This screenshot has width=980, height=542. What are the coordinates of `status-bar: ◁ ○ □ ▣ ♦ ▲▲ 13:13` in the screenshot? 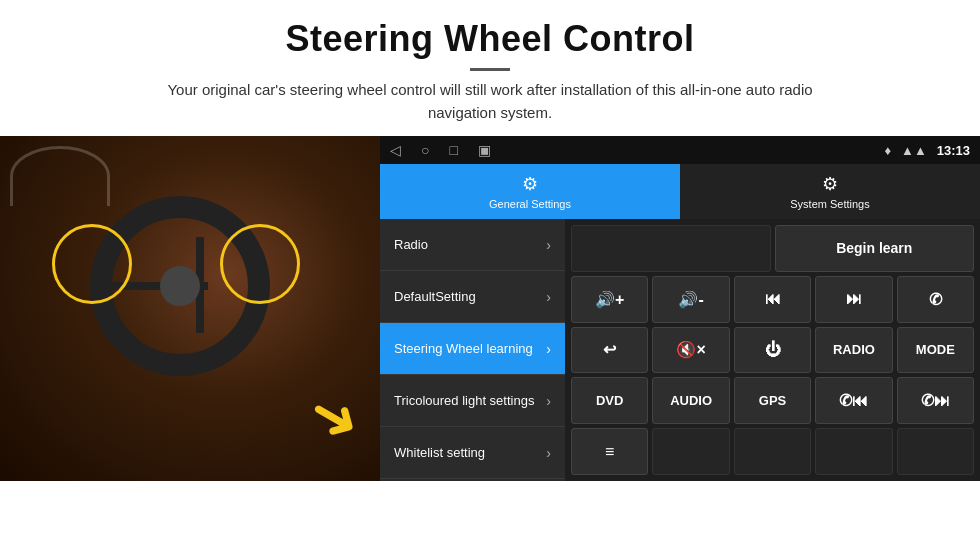 It's located at (680, 150).